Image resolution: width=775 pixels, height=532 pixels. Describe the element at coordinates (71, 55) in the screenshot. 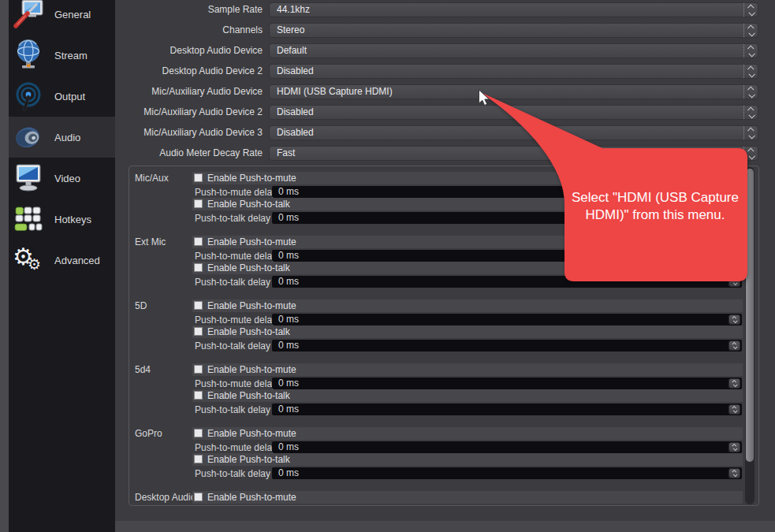

I see `sidebar-item-label: Stream` at that location.